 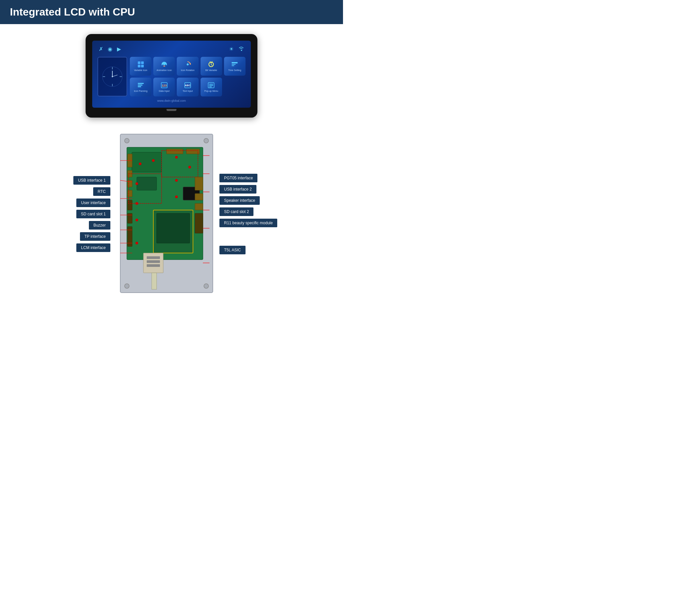 What do you see at coordinates (92, 180) in the screenshot?
I see `label-usb-interface-1: USB interface 1` at bounding box center [92, 180].